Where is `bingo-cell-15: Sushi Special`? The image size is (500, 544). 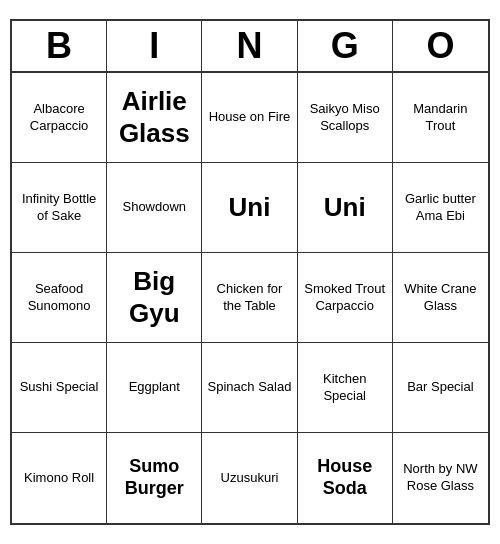
bingo-cell-15: Sushi Special is located at coordinates (60, 388).